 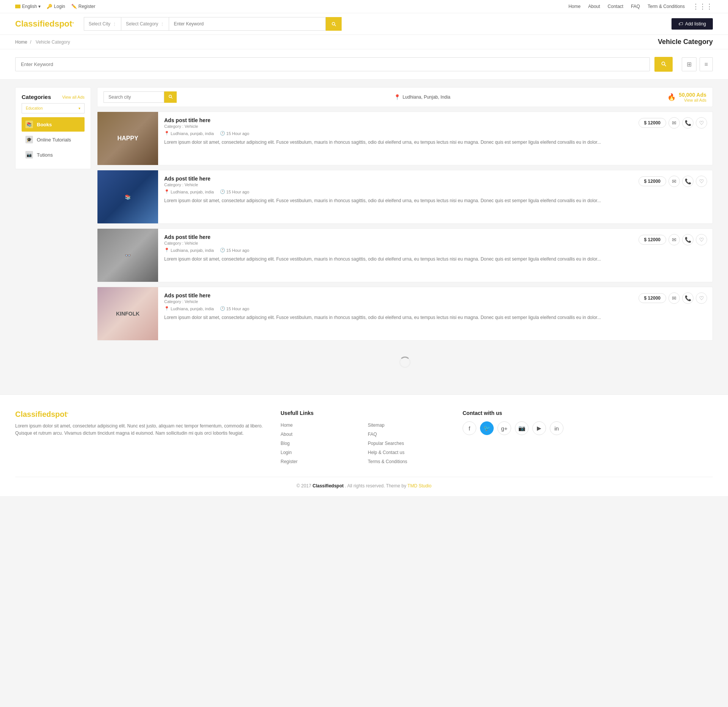 What do you see at coordinates (74, 97) in the screenshot?
I see `sidebar-view-all: View all Ads` at bounding box center [74, 97].